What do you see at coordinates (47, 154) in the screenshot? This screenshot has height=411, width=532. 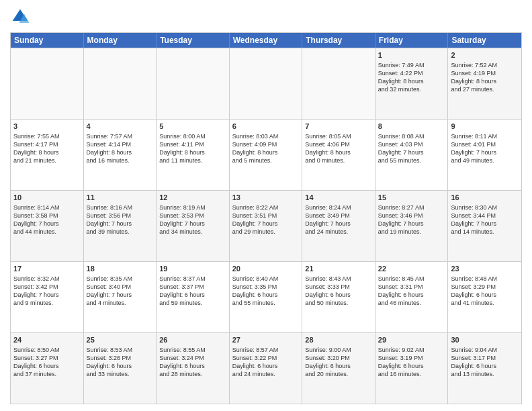 I see `calendar-cell: 3Sunrise: 7:55 AM Sunset: 4:17 PM Daylig…` at bounding box center [47, 154].